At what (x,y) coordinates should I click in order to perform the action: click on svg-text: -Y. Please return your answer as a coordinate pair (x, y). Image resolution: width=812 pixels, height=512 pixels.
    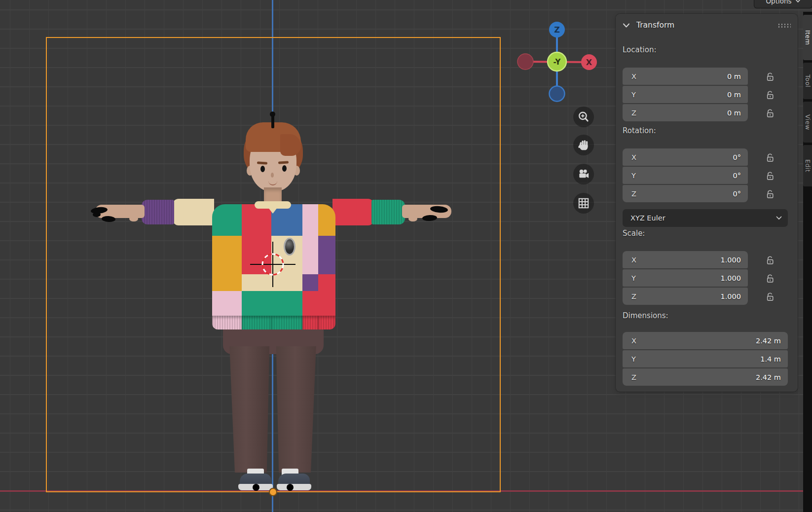
    Looking at the image, I should click on (557, 62).